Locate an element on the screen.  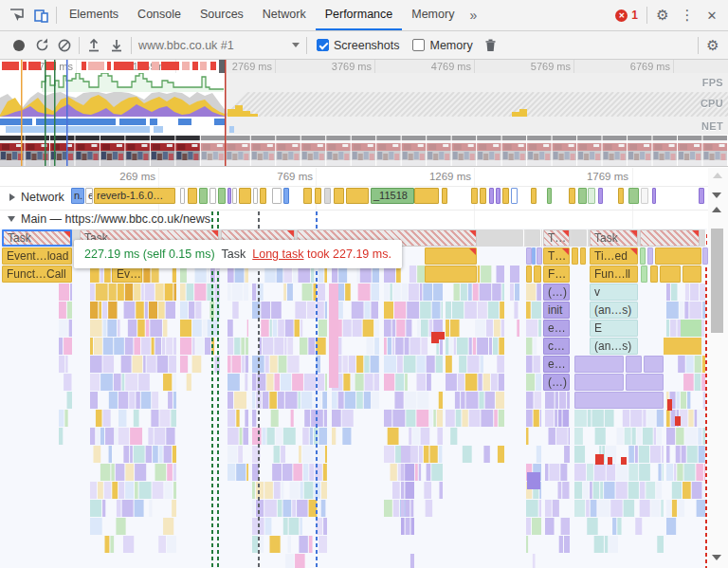
capture-settings-gear-icon: ⚙ is located at coordinates (713, 46).